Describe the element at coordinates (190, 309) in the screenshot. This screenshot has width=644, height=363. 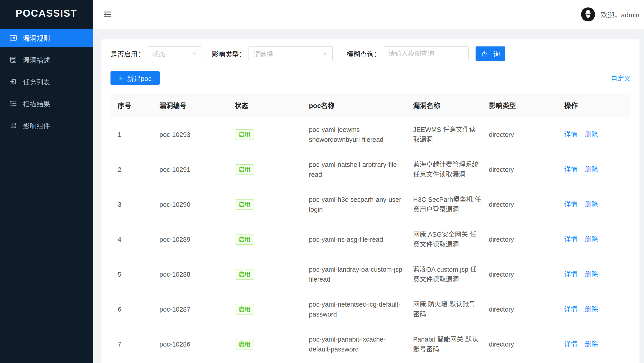
I see `cell-vul-id: poc-10287` at that location.